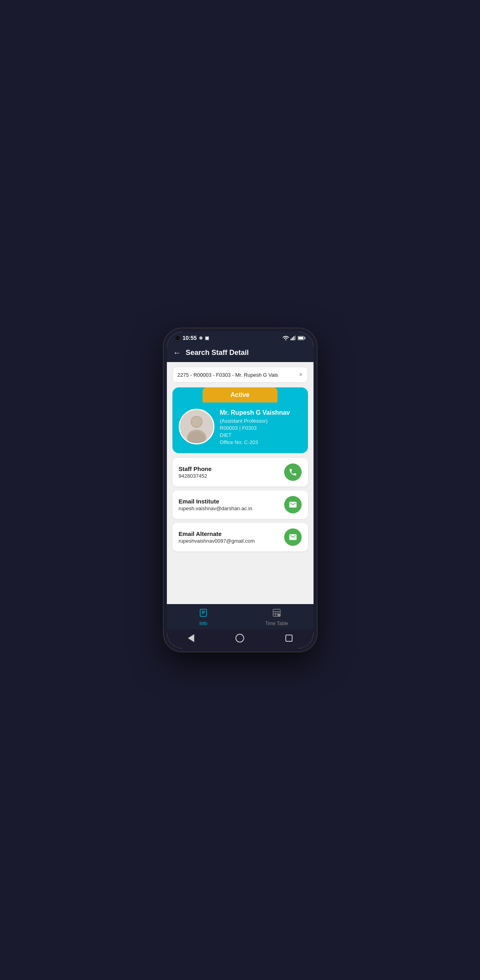 This screenshot has width=480, height=980. Describe the element at coordinates (286, 338) in the screenshot. I see `wifi-icon` at that location.